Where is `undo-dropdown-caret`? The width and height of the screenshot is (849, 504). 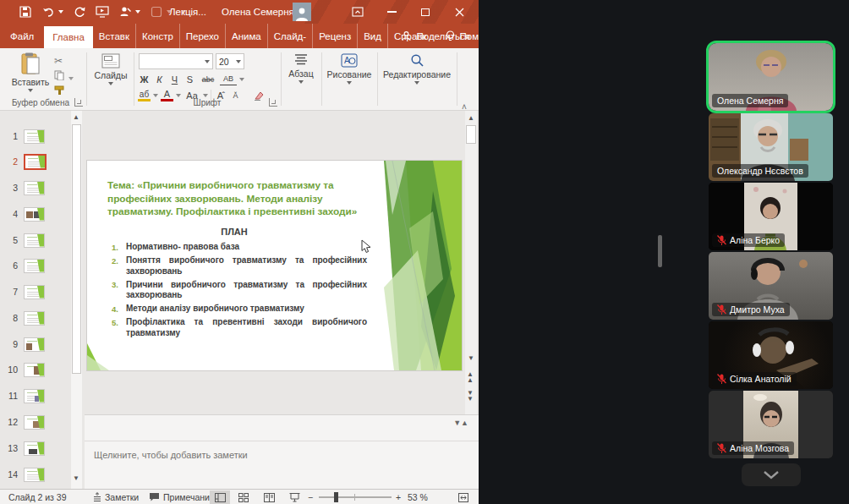
undo-dropdown-caret is located at coordinates (61, 12).